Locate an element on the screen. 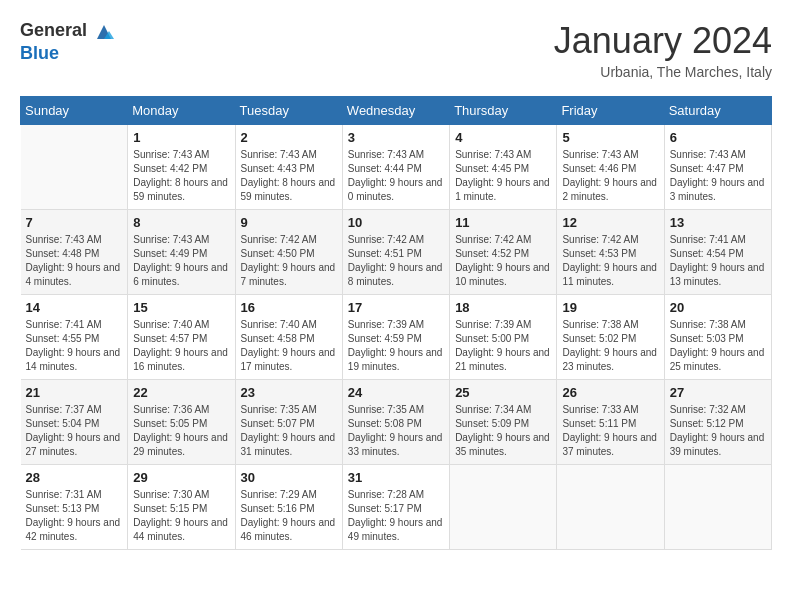  day-number: 1 is located at coordinates (181, 138).